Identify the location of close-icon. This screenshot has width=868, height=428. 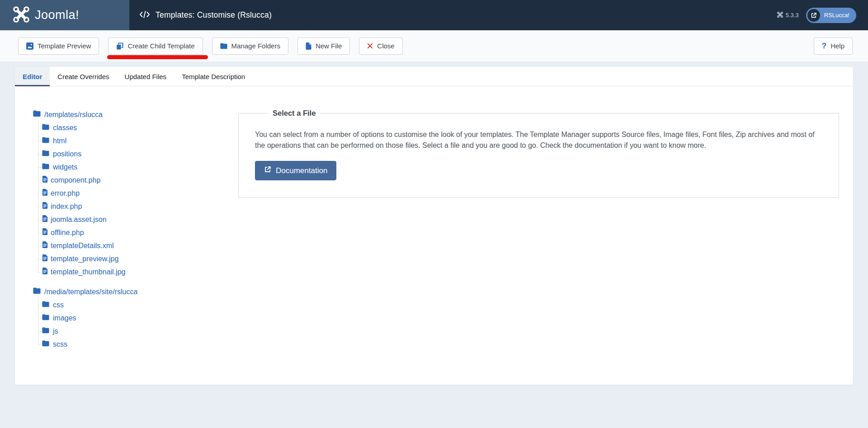
(370, 46).